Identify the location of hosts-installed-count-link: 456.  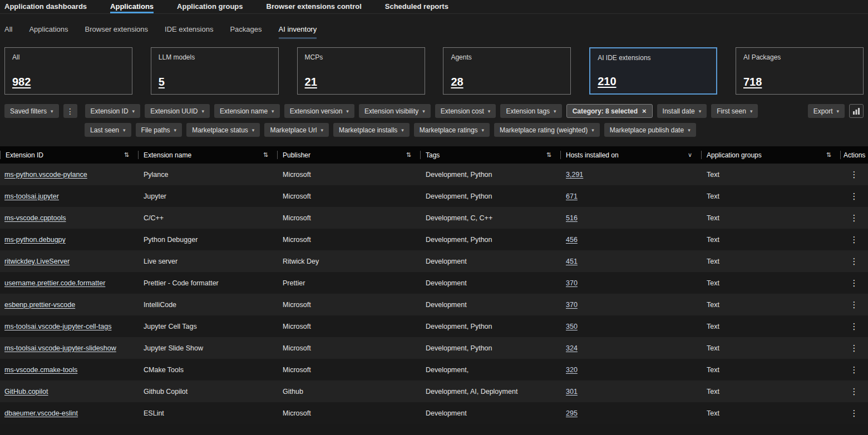
(572, 240).